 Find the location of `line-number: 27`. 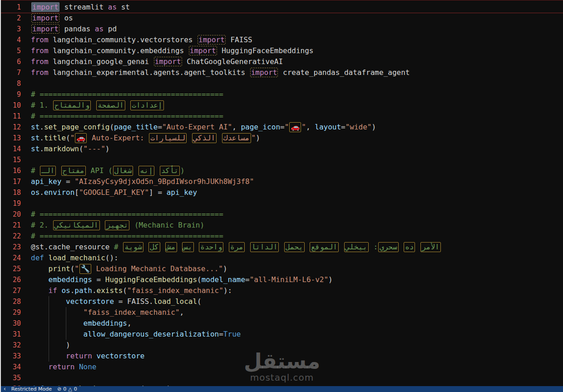

line-number: 27 is located at coordinates (11, 291).